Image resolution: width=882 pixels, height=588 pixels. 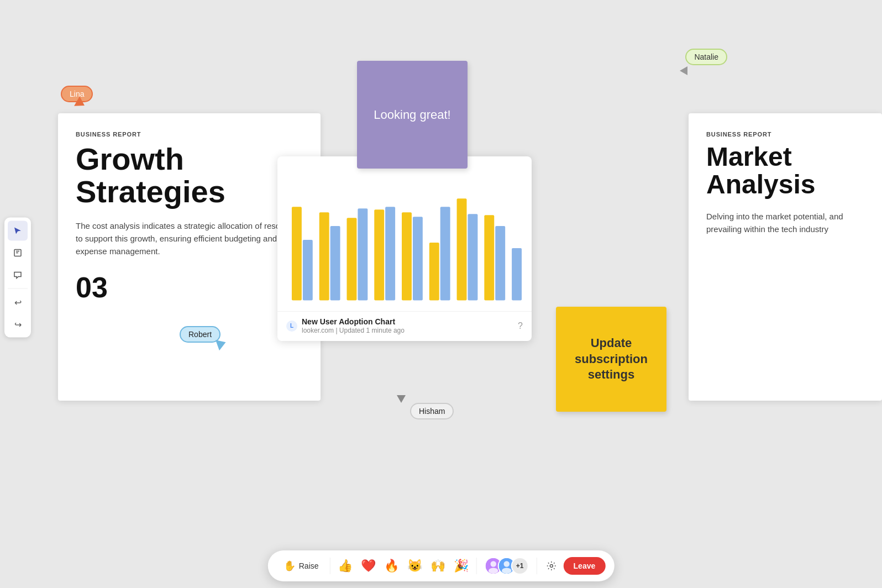 I want to click on note-tool-button, so click(x=18, y=253).